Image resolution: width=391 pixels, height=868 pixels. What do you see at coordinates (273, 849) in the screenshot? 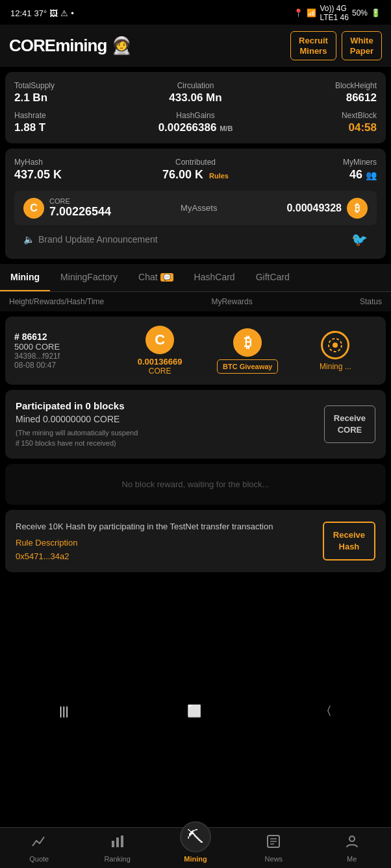
I see `nav-news: News` at bounding box center [273, 849].